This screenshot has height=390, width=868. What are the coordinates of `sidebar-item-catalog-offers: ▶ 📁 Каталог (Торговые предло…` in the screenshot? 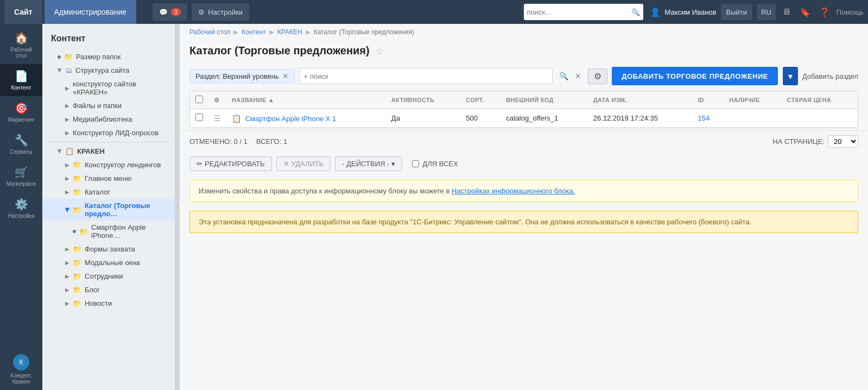 It's located at (109, 210).